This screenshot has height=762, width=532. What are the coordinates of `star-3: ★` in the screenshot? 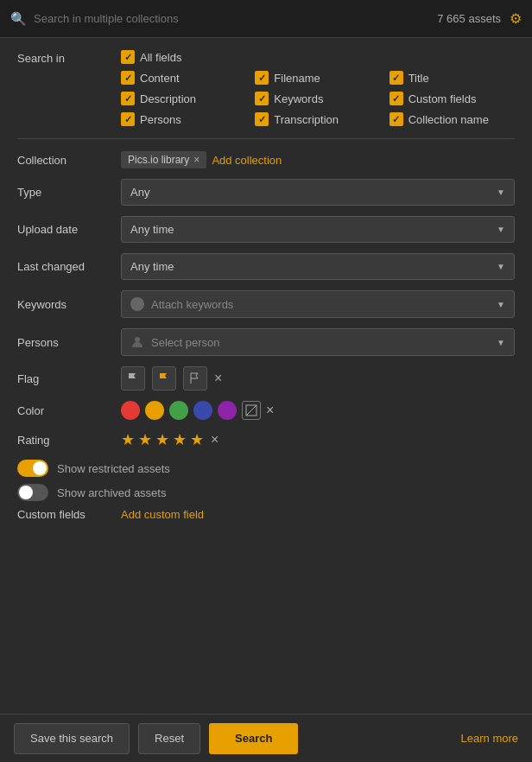 It's located at (162, 440).